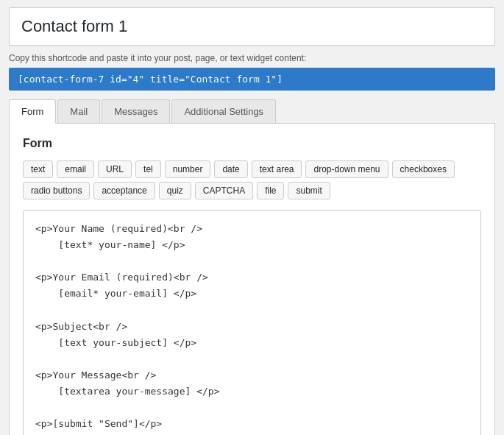  Describe the element at coordinates (252, 144) in the screenshot. I see `form-section-heading: Form` at that location.